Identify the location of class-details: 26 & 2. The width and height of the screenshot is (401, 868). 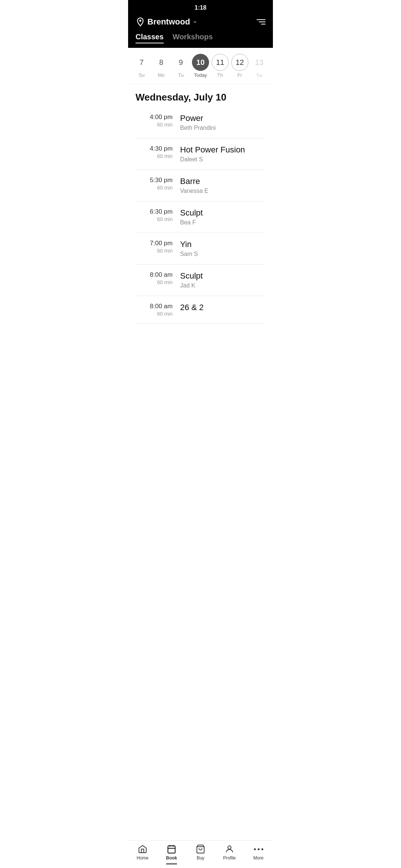
(223, 308).